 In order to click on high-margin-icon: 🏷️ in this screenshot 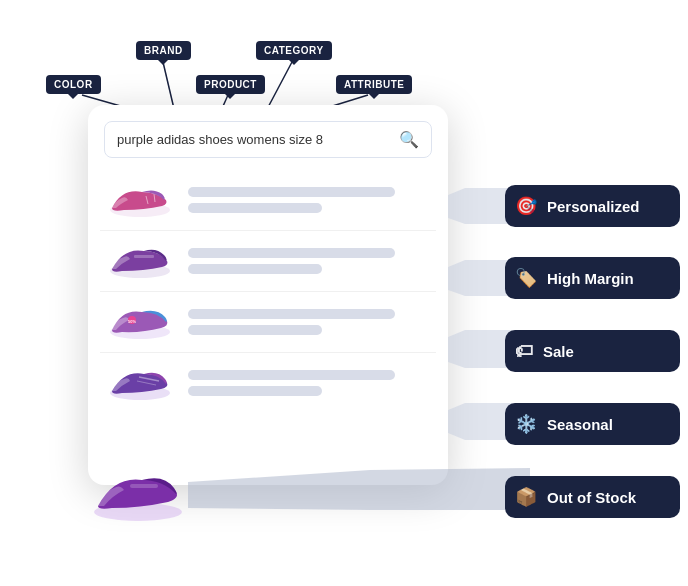, I will do `click(526, 278)`.